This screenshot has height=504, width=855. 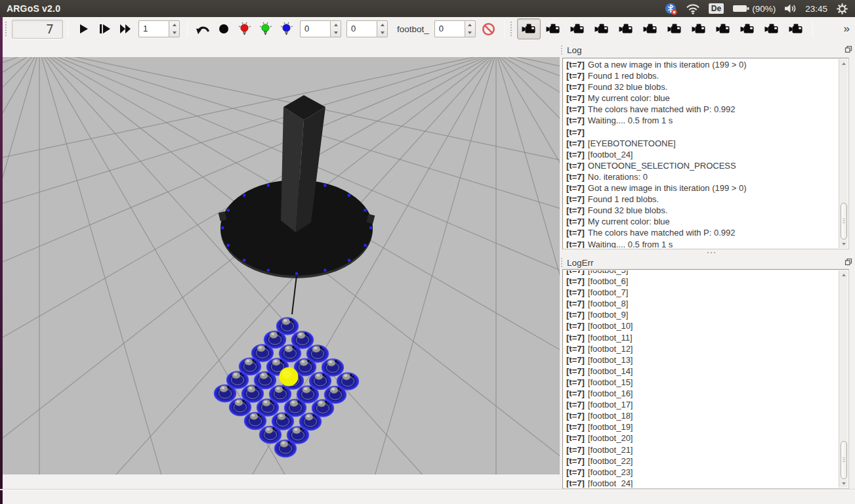 I want to click on battery-percent: (90%), so click(x=764, y=9).